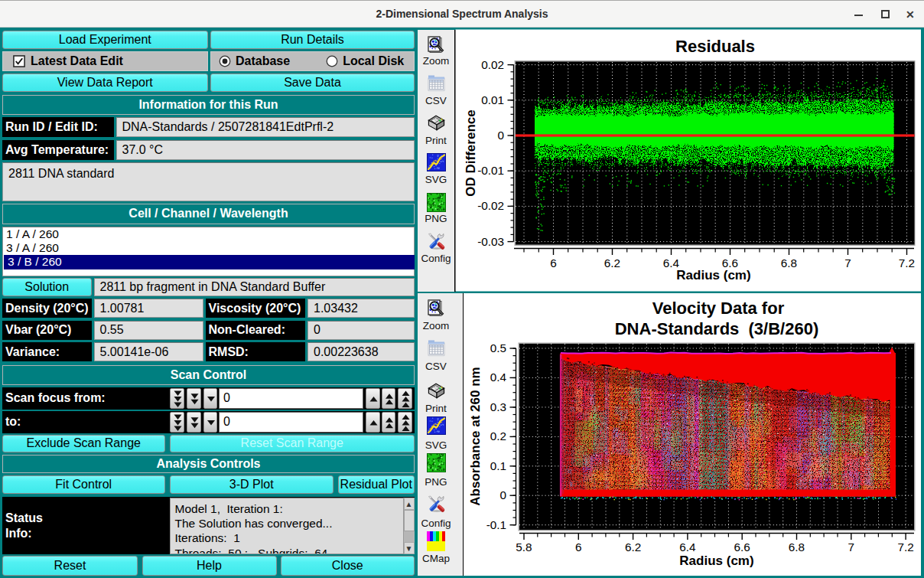  What do you see at coordinates (523, 547) in the screenshot?
I see `svg-text: 5.8` at bounding box center [523, 547].